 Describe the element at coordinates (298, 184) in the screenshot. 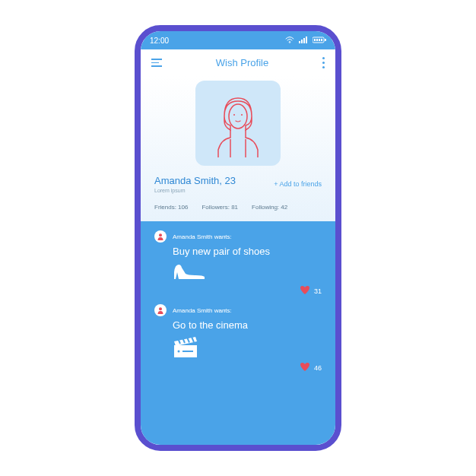

I see `add-friends-button: + Add to friends` at that location.